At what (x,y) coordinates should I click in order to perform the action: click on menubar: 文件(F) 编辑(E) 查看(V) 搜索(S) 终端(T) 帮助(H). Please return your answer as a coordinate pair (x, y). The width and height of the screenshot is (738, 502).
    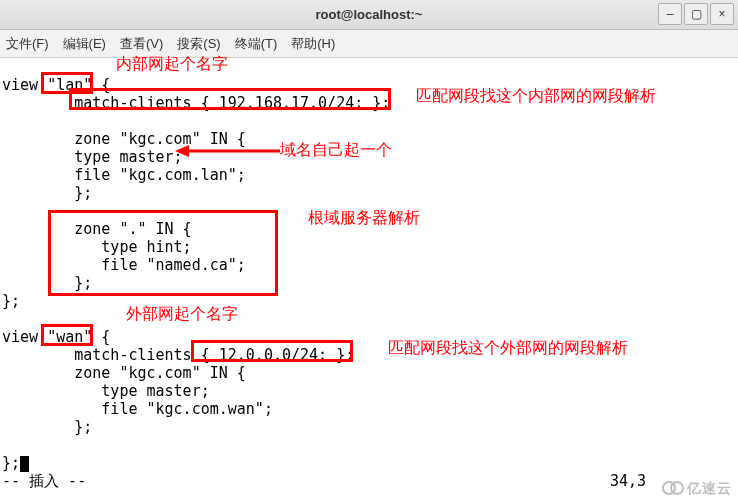
    Looking at the image, I should click on (369, 44).